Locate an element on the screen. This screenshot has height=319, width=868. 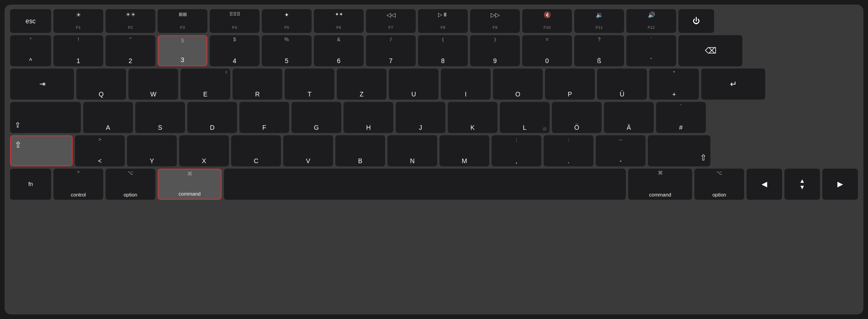
key-ue: Ü is located at coordinates (622, 84).